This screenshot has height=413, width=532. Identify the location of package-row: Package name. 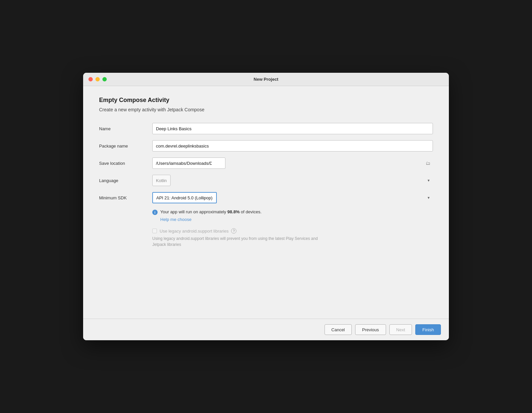
(266, 146).